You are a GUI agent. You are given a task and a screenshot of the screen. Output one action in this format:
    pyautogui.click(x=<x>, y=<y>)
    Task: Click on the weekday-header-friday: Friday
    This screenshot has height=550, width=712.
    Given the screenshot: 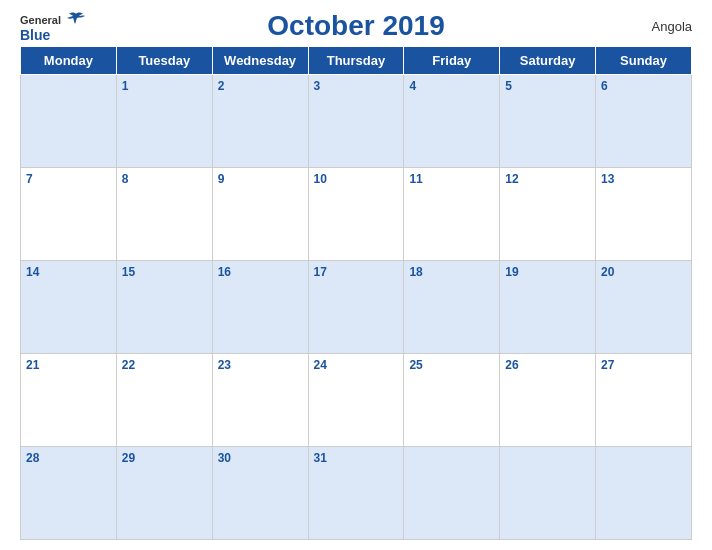 What is the action you would take?
    pyautogui.click(x=452, y=61)
    